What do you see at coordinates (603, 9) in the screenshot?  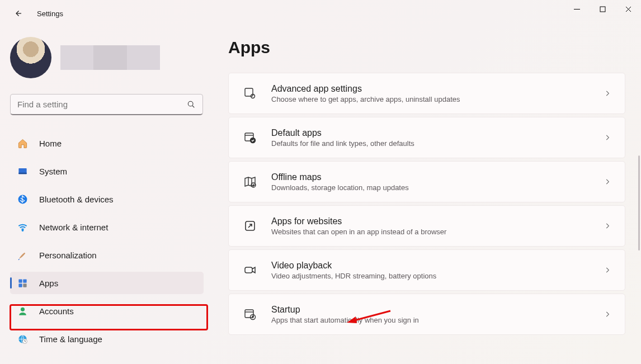 I see `maximize-icon` at bounding box center [603, 9].